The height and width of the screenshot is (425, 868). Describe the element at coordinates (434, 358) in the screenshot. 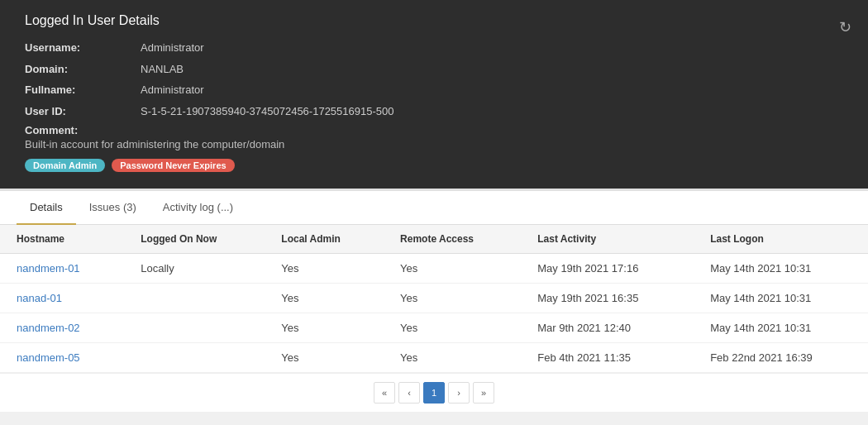

I see `table-row: nandmem-05YesYesFeb 4th 2021 11:35Feb 22…` at that location.